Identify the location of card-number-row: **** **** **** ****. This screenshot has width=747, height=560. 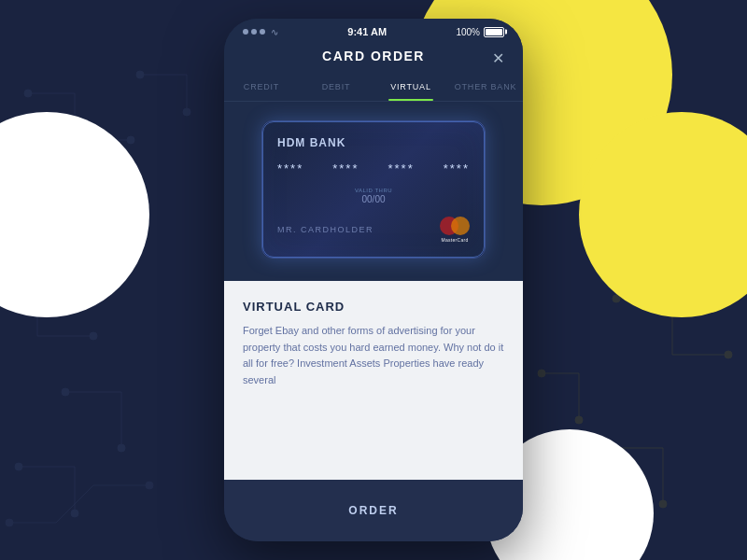
(374, 168).